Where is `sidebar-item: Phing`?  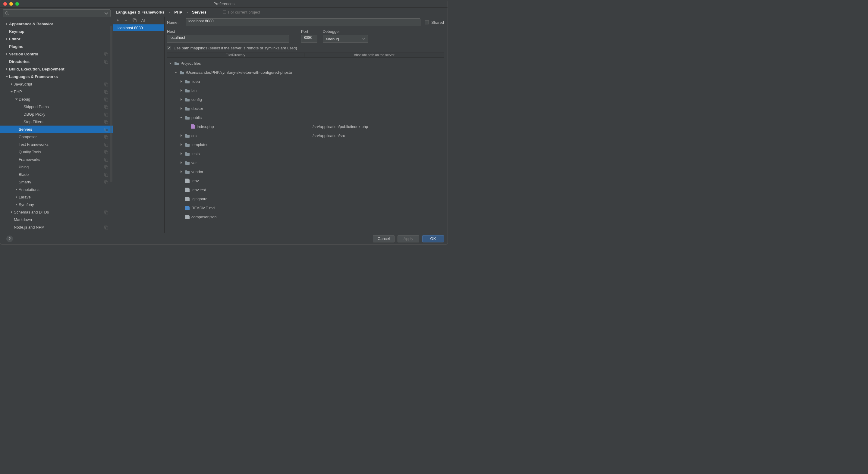
sidebar-item: Phing is located at coordinates (57, 167).